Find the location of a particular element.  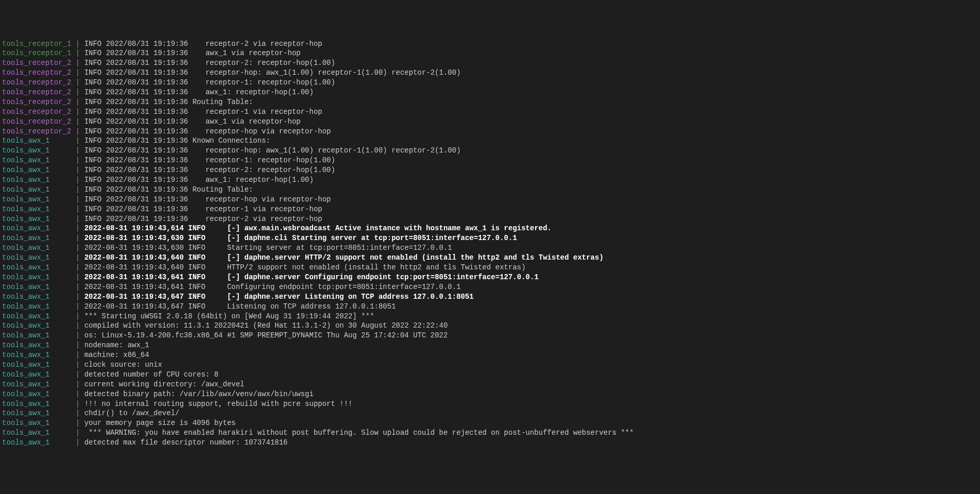

log-line: tools_awx_1 | detected max file descript… is located at coordinates (490, 443).